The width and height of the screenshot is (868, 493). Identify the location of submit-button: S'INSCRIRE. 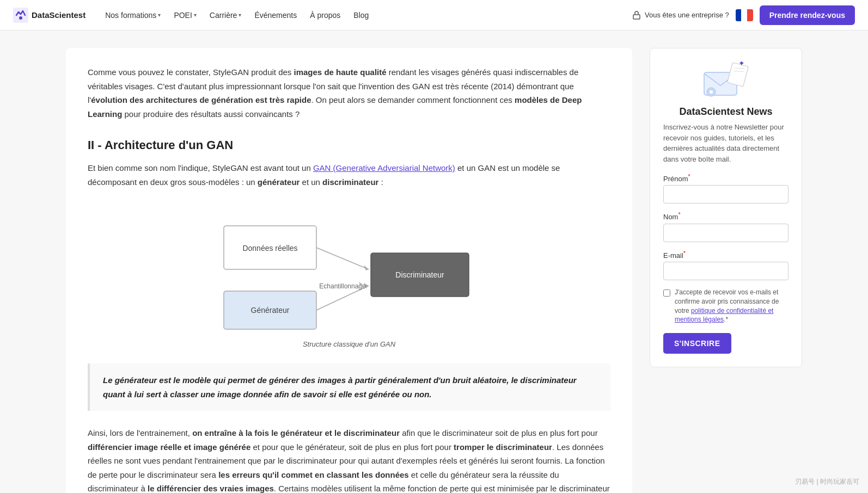
(697, 343).